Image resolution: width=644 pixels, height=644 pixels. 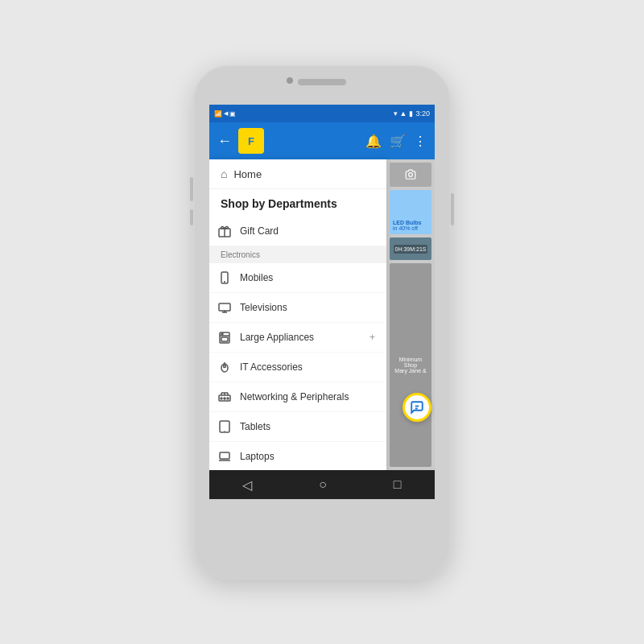 I want to click on bg-promo-card: LED Bulbs in 40% off, so click(x=411, y=213).